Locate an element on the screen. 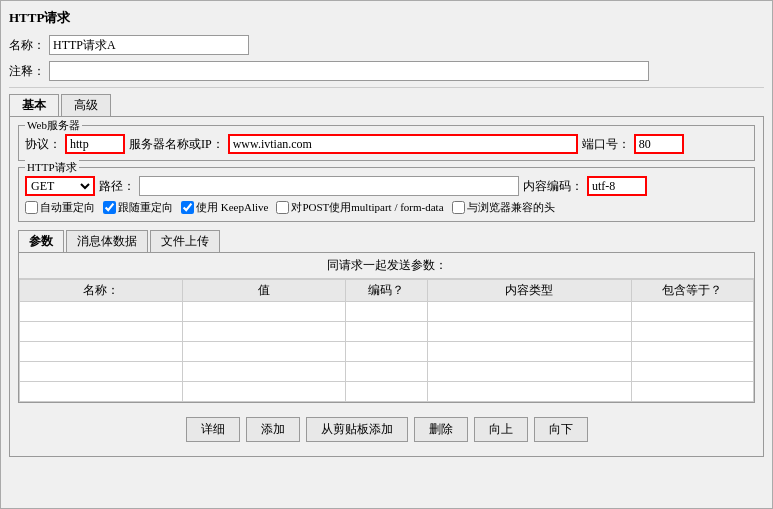 The image size is (773, 509). detail-button: 详细 is located at coordinates (213, 430).